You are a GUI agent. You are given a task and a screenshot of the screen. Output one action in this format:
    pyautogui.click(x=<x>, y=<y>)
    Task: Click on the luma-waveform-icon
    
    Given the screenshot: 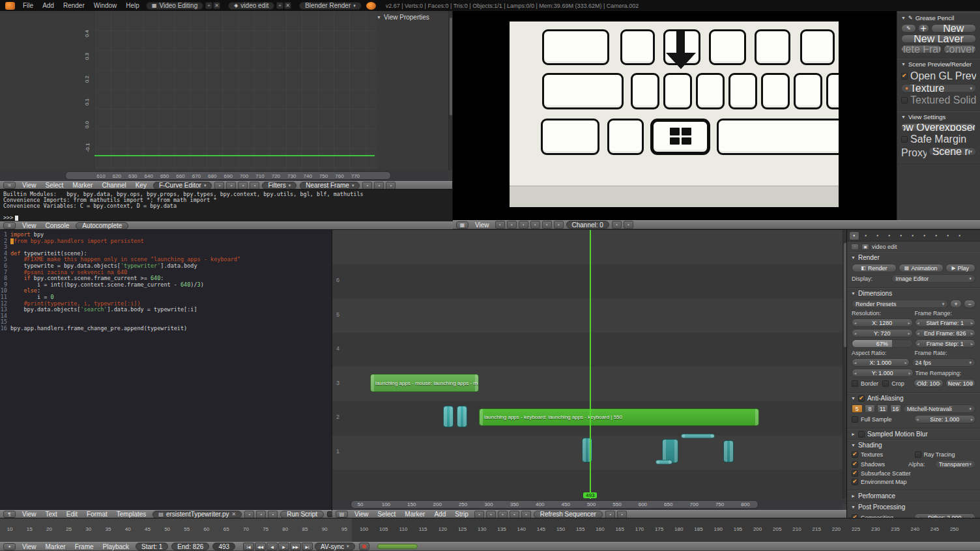 What is the action you would take?
    pyautogui.click(x=536, y=225)
    